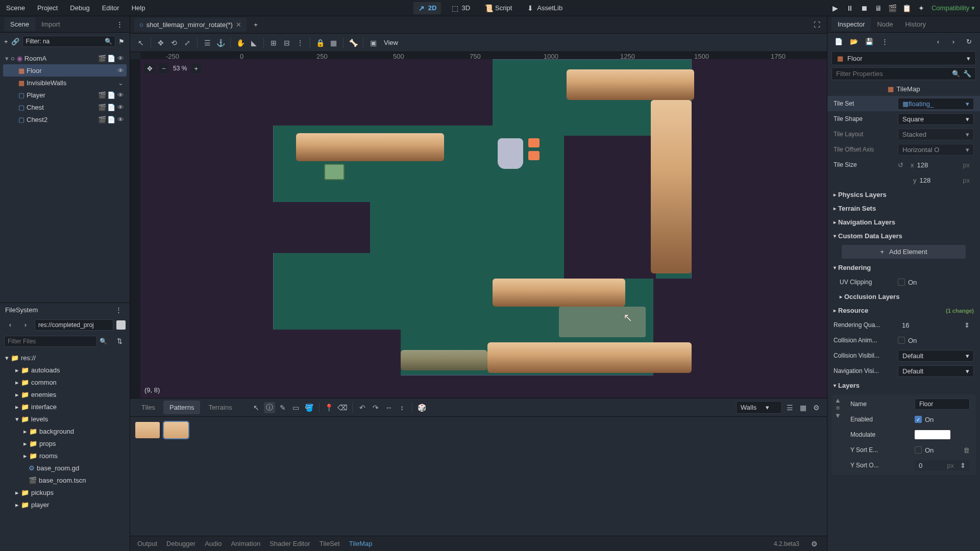  I want to click on remote-icon: 🖥, so click(878, 8).